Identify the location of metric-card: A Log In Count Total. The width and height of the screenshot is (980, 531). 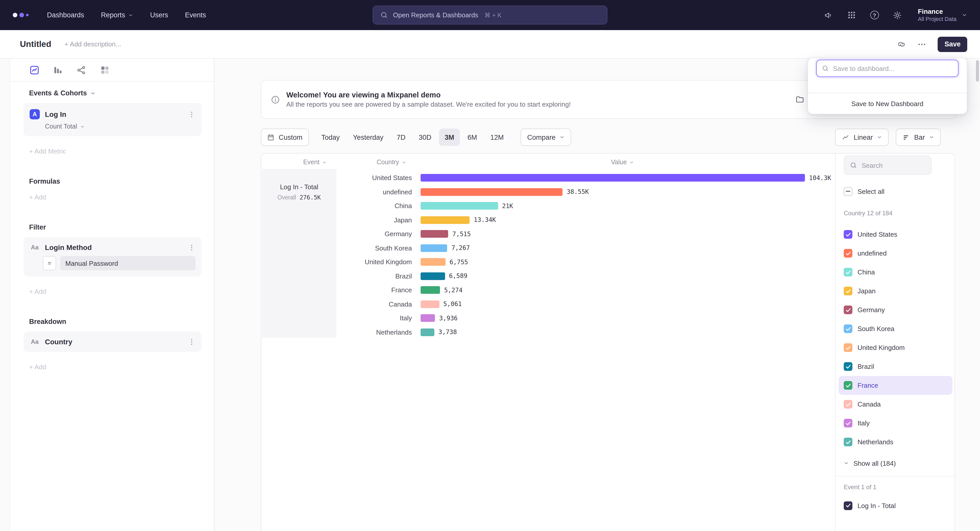
(113, 119).